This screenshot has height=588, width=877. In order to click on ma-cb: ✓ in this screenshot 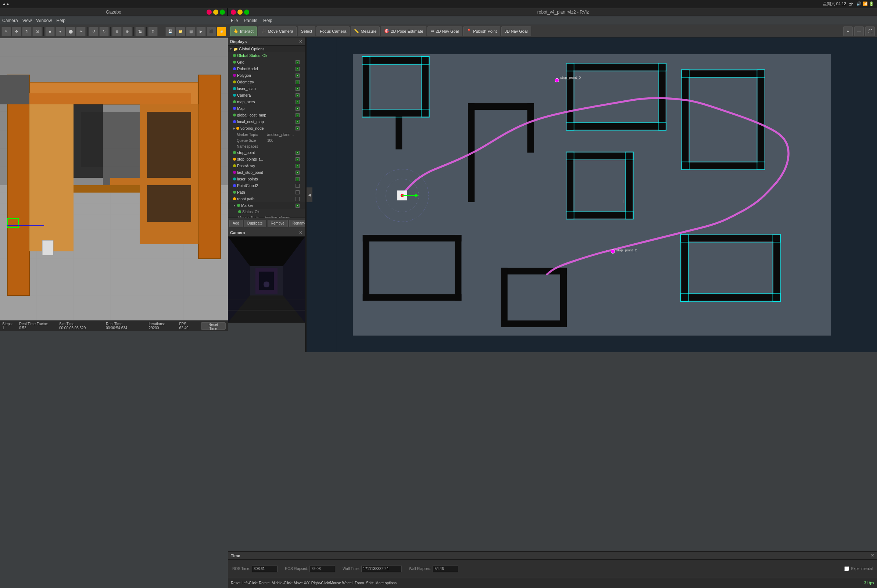, I will do `click(298, 102)`.